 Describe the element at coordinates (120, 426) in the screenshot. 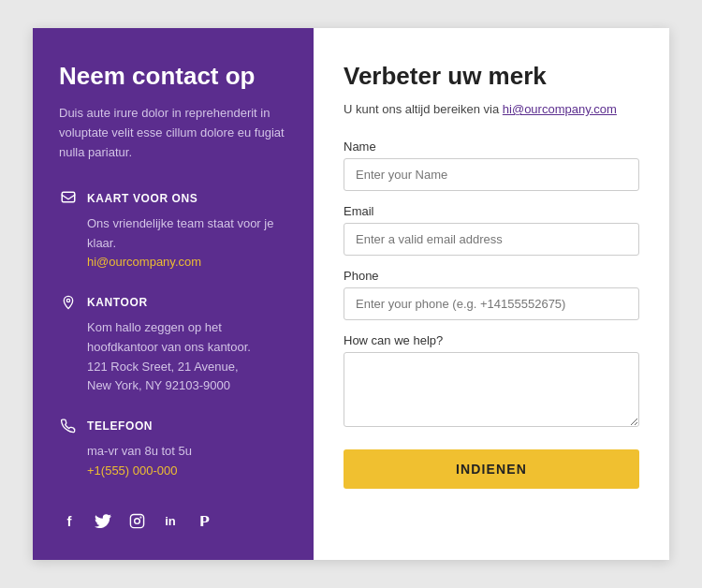

I see `contact-label-phone: TELEFOON` at that location.